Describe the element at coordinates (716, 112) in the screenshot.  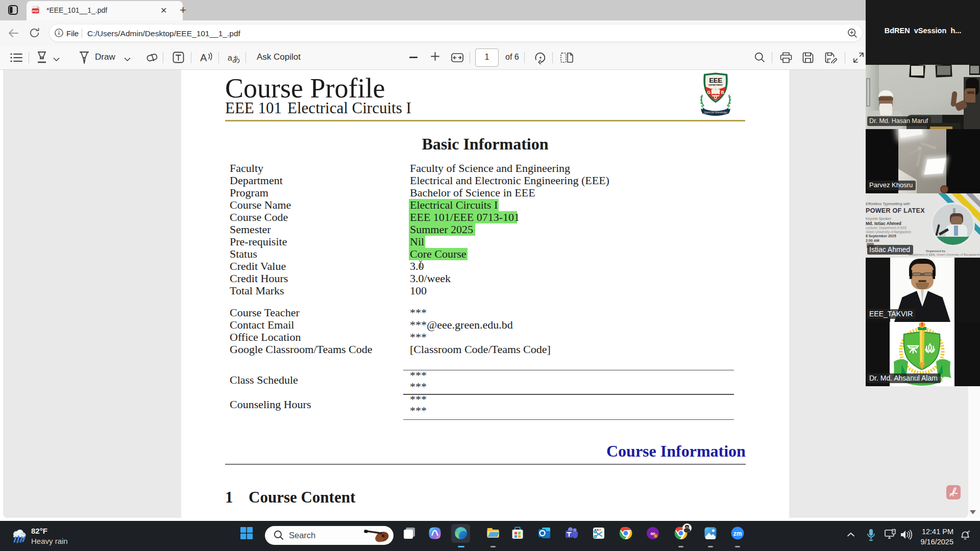
I see `svg-text: Quest for knowledge` at that location.